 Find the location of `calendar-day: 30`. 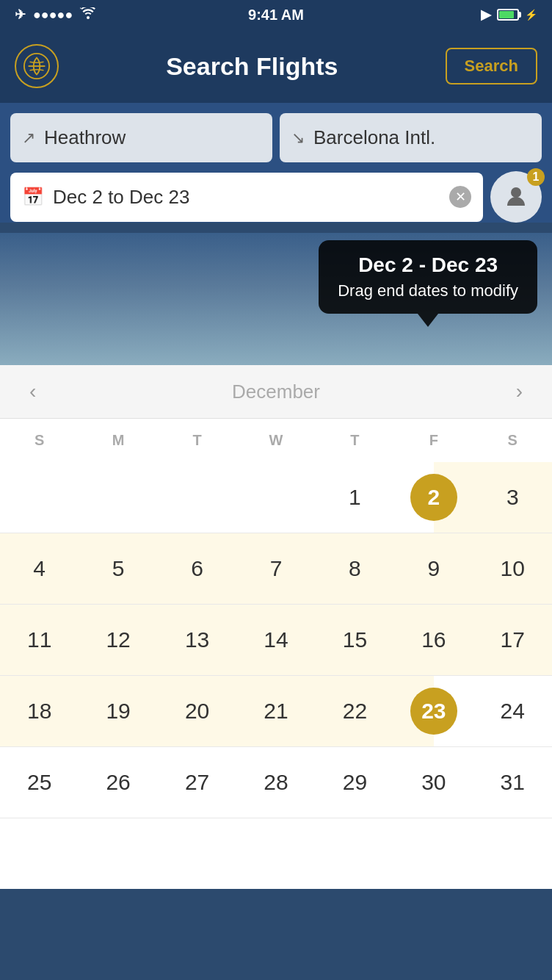

calendar-day: 30 is located at coordinates (433, 782).